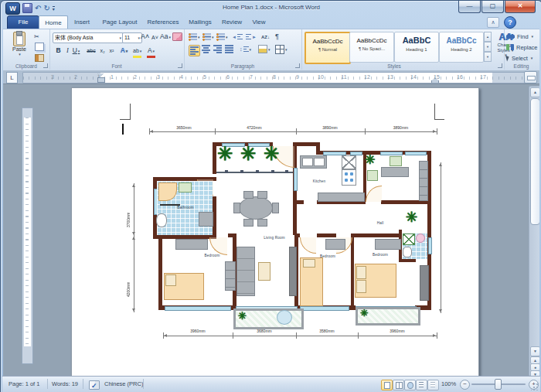  What do you see at coordinates (237, 37) in the screenshot?
I see `decrease-indent-button: ◄` at bounding box center [237, 37].